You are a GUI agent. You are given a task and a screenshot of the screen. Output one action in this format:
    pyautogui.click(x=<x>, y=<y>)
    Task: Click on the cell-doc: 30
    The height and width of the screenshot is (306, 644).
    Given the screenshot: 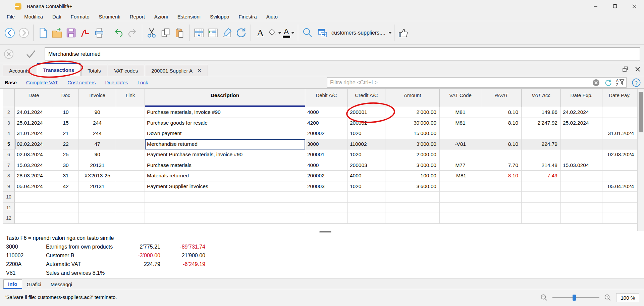 What is the action you would take?
    pyautogui.click(x=66, y=166)
    